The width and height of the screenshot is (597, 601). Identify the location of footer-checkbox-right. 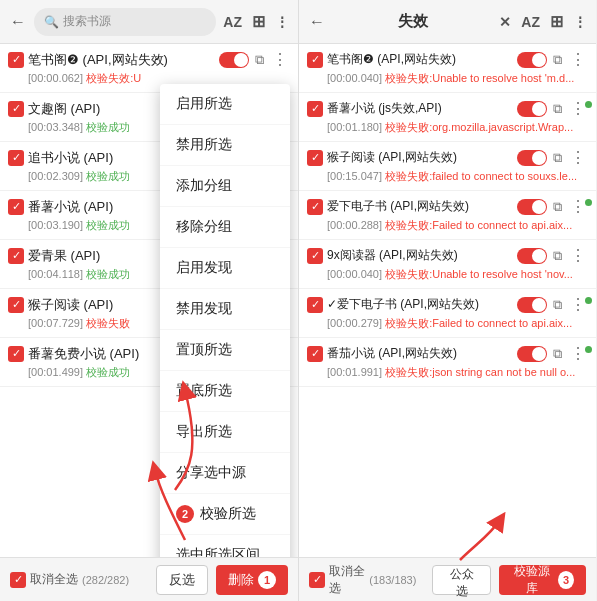
(317, 580).